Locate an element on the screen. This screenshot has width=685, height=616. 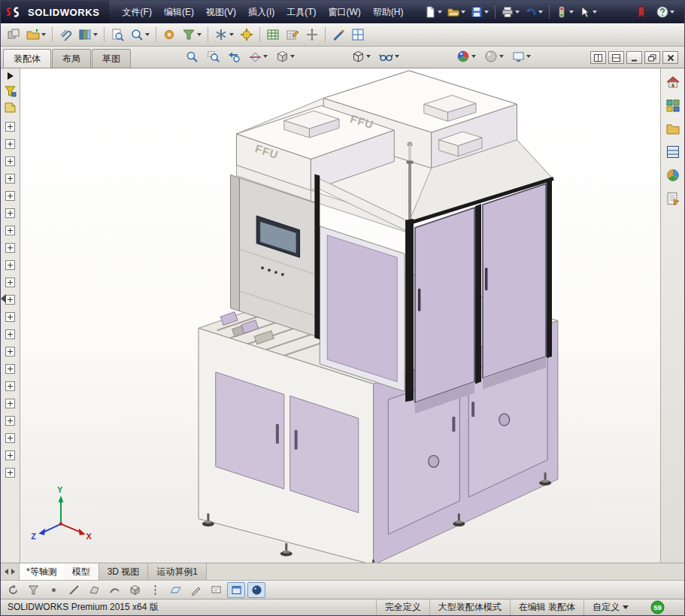
restore-button is located at coordinates (653, 57).